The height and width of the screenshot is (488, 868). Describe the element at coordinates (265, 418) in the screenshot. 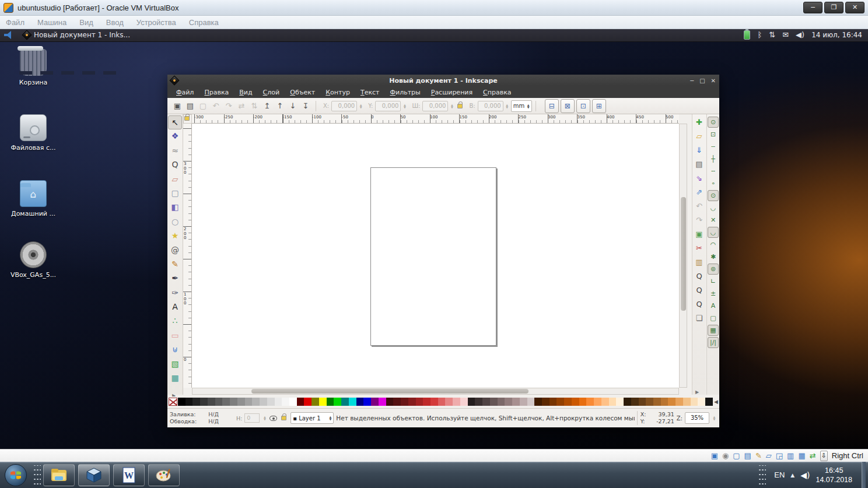

I see `opacity-spinner: ▲▼` at that location.